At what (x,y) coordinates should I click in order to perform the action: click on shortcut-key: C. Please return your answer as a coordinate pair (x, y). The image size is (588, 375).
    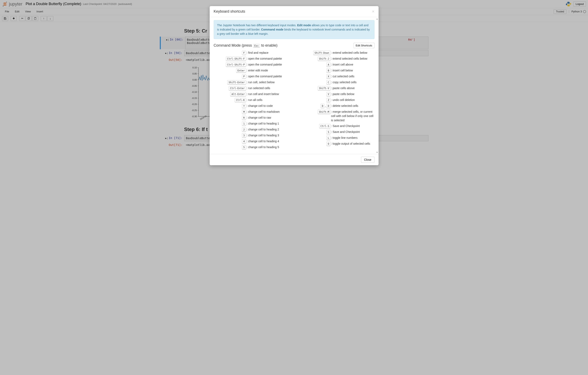
    Looking at the image, I should click on (315, 83).